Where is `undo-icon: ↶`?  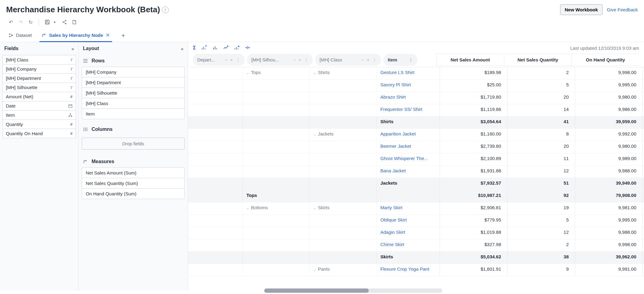 undo-icon: ↶ is located at coordinates (11, 22).